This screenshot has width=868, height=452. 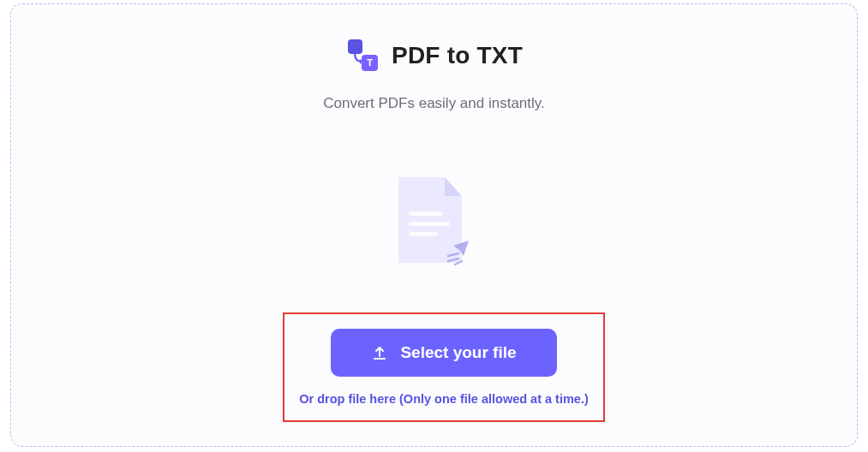 What do you see at coordinates (434, 222) in the screenshot?
I see `document-upload-illustration` at bounding box center [434, 222].